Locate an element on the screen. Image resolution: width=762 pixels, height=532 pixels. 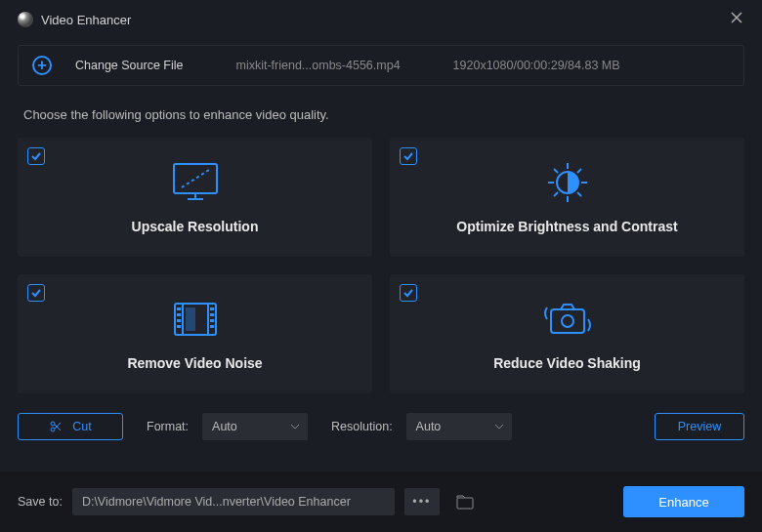
option-upscale-resolution: Upscale Resolution is located at coordinates (195, 197).